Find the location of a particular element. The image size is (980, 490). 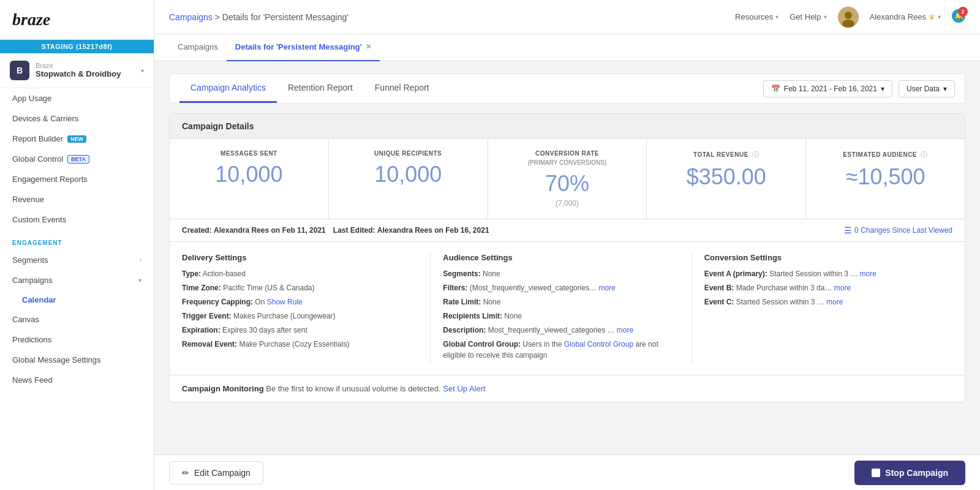

edit-campaign-button: ✏ Edit Campaign is located at coordinates (216, 473).